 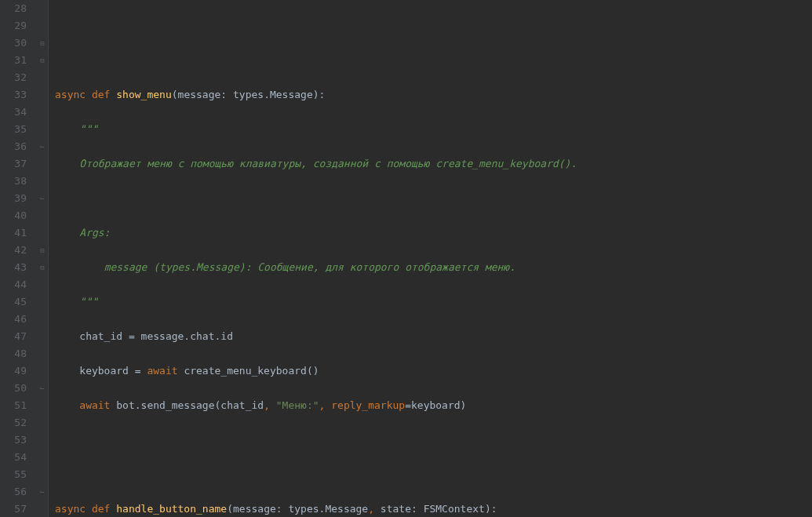 What do you see at coordinates (156, 336) in the screenshot?
I see `code-text: chat_id = message.chat.id` at bounding box center [156, 336].